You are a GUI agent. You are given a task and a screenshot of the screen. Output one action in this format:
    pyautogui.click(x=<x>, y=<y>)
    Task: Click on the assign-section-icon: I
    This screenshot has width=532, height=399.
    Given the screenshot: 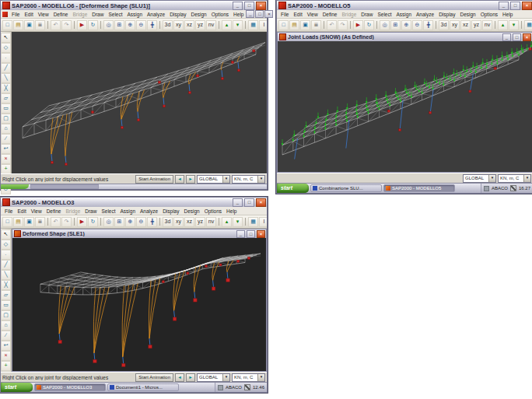 What is the action you would take?
    pyautogui.click(x=263, y=222)
    